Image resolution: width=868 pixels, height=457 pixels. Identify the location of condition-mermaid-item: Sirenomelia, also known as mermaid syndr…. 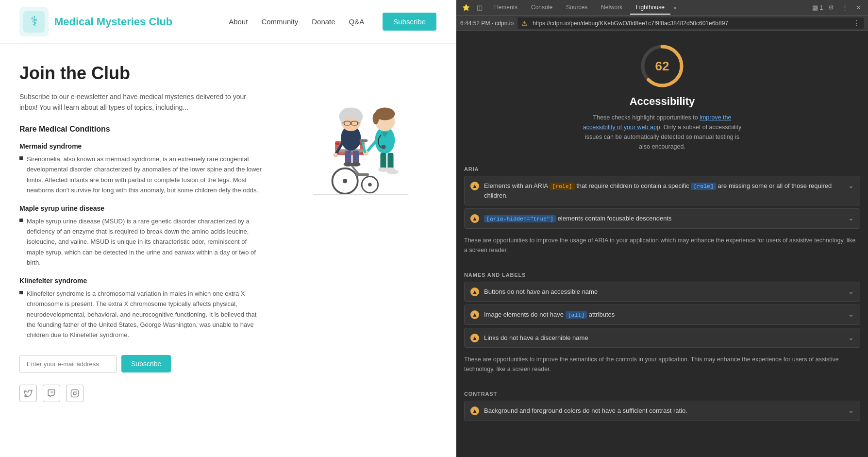
(141, 175).